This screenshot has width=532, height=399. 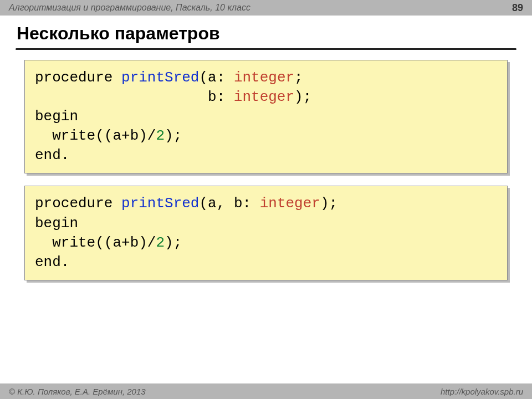 I want to click on code-text: (a:, so click(x=216, y=78).